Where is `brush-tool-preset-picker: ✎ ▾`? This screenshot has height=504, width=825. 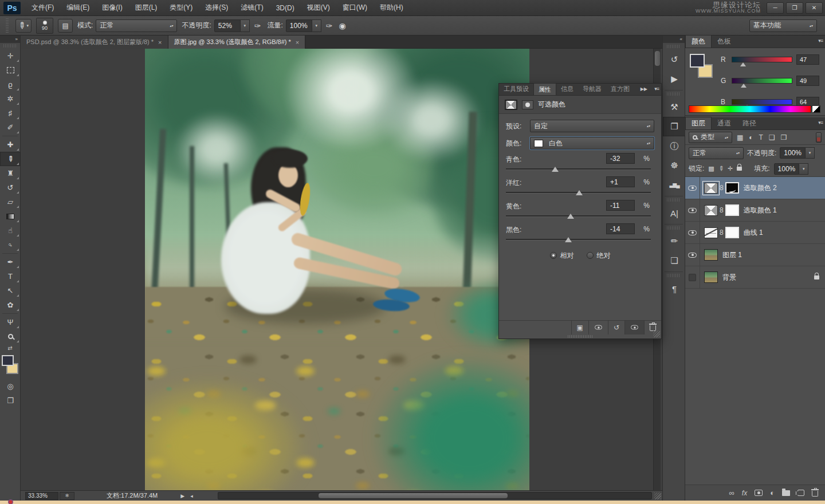
brush-tool-preset-picker: ✎ ▾ is located at coordinates (23, 26).